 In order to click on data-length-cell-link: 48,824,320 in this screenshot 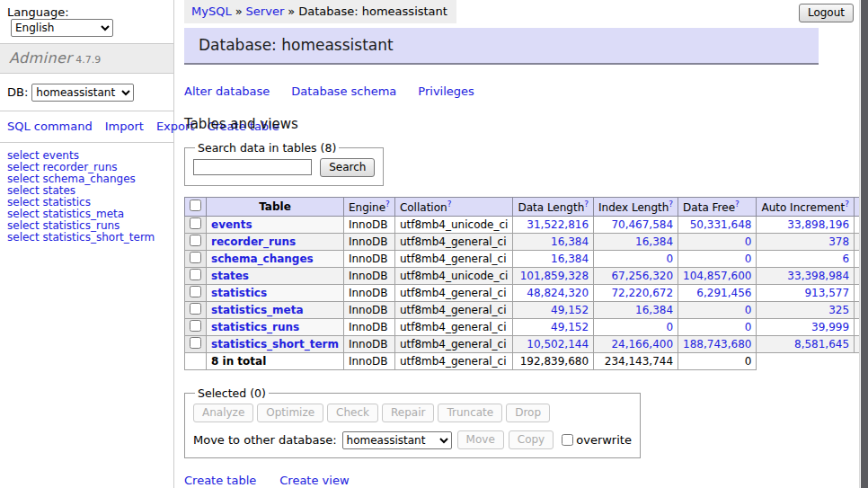, I will do `click(557, 293)`.